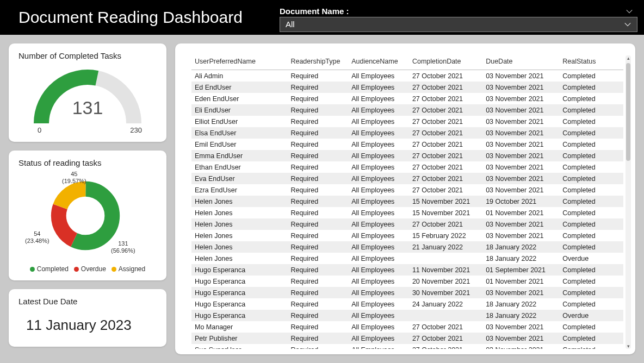 This screenshot has height=363, width=644. Describe the element at coordinates (446, 63) in the screenshot. I see `col-comp: CompletionDate` at that location.